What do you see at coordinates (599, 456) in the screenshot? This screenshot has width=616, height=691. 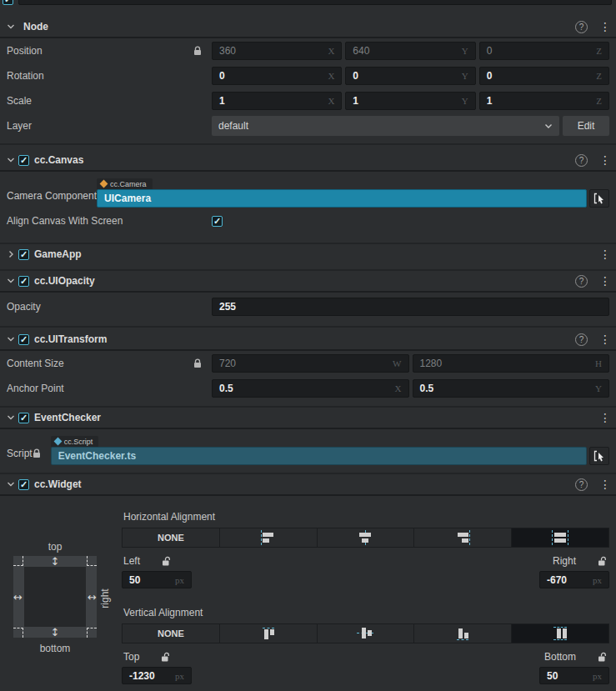 I see `script-picker-button` at bounding box center [599, 456].